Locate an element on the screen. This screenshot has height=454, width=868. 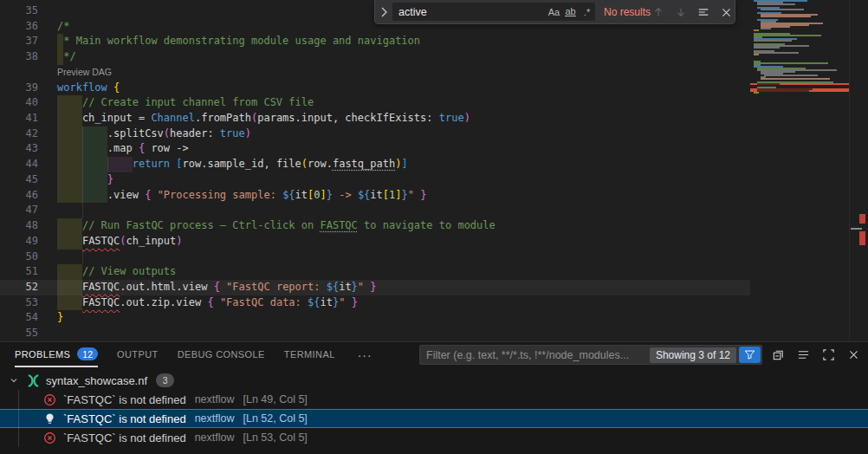
tab-problems: PROBLEMS12 is located at coordinates (56, 355).